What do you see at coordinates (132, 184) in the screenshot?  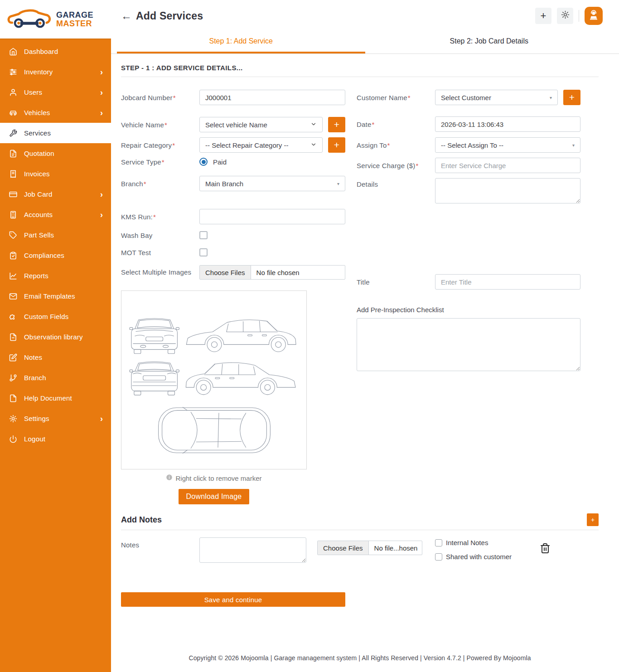 I see `branch-label: Branch` at bounding box center [132, 184].